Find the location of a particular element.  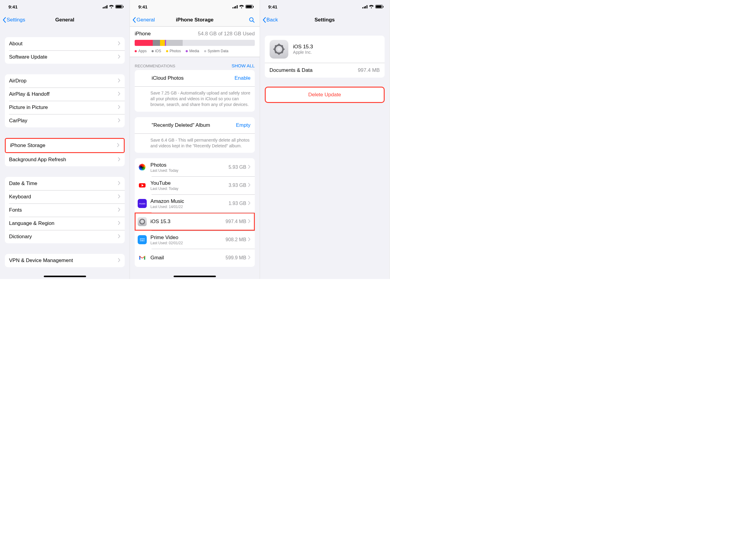

legend-label: Apps is located at coordinates (142, 51).